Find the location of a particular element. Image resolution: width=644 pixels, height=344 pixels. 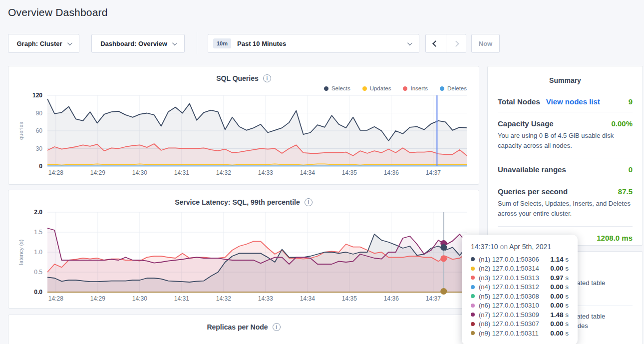

chart-title: SQL Queries is located at coordinates (238, 78).